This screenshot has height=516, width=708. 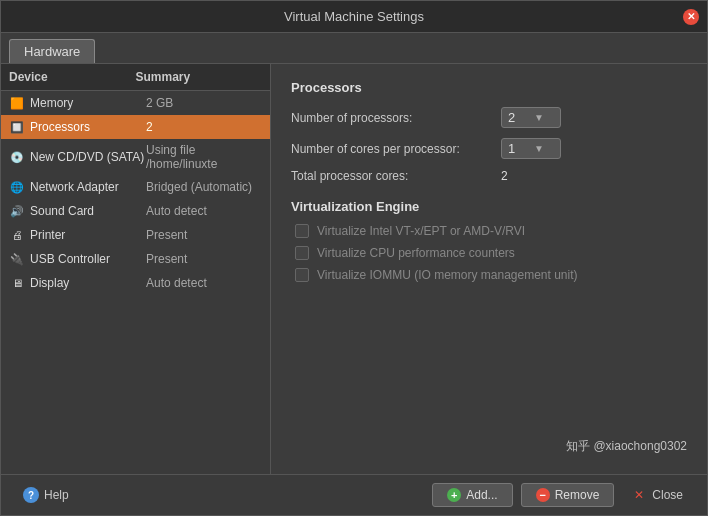 What do you see at coordinates (564, 495) in the screenshot?
I see `bottom-right: + Add... − Remove ✕ Close` at bounding box center [564, 495].